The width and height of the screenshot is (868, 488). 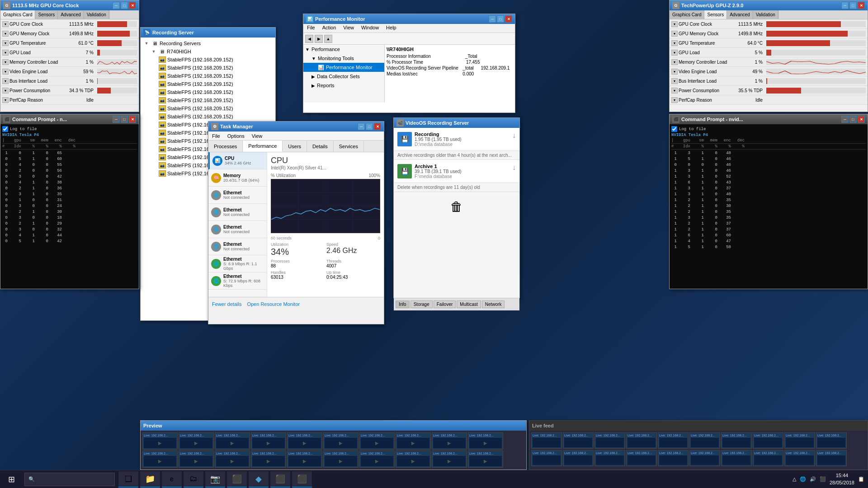 What do you see at coordinates (320, 146) in the screenshot?
I see `tm-tab-details: Details` at bounding box center [320, 146].